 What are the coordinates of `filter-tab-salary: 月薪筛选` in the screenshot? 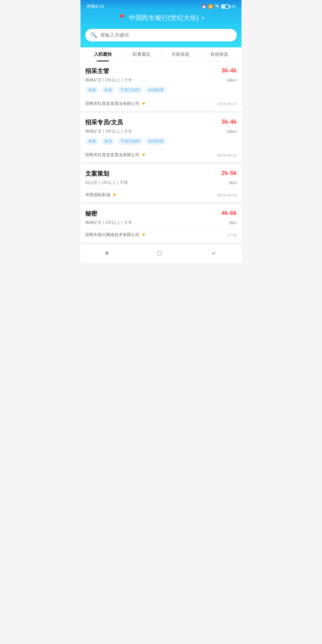 It's located at (181, 54).